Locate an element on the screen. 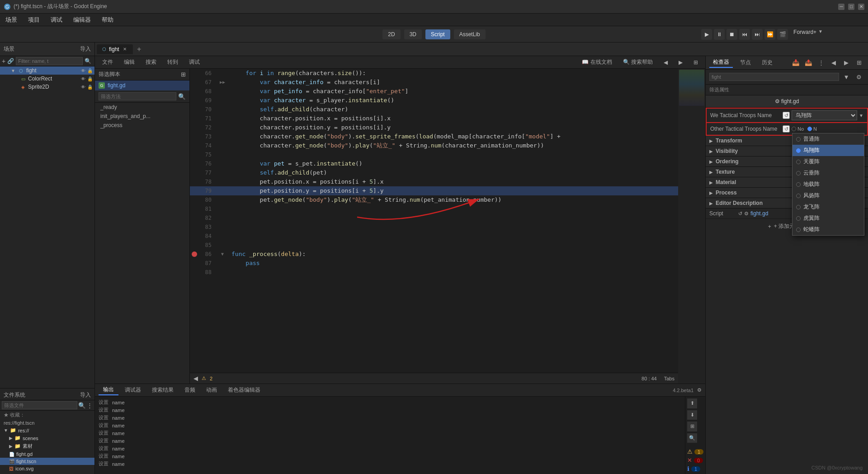 Image resolution: width=868 pixels, height=474 pixels. tab-shader: 着色器编辑器 is located at coordinates (244, 390).